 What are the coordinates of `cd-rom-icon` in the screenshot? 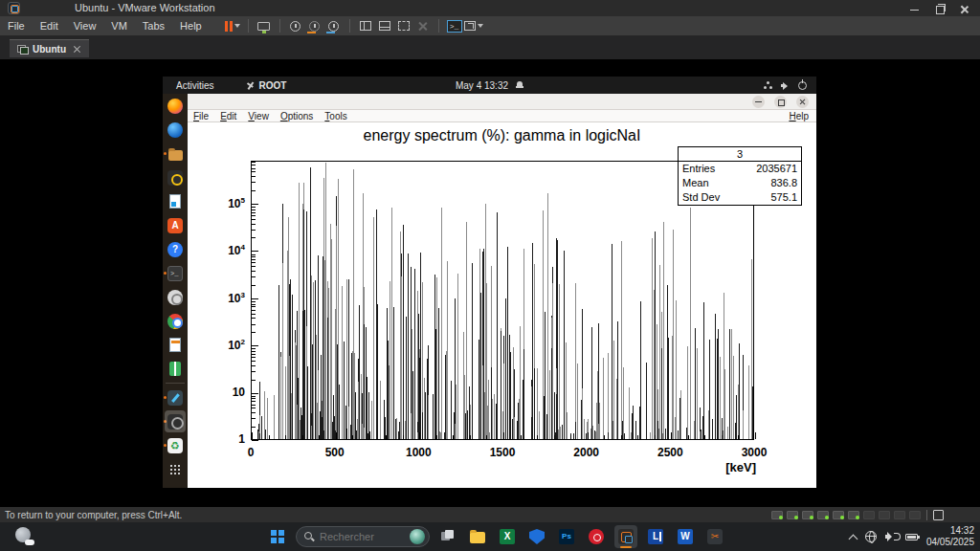 It's located at (792, 515).